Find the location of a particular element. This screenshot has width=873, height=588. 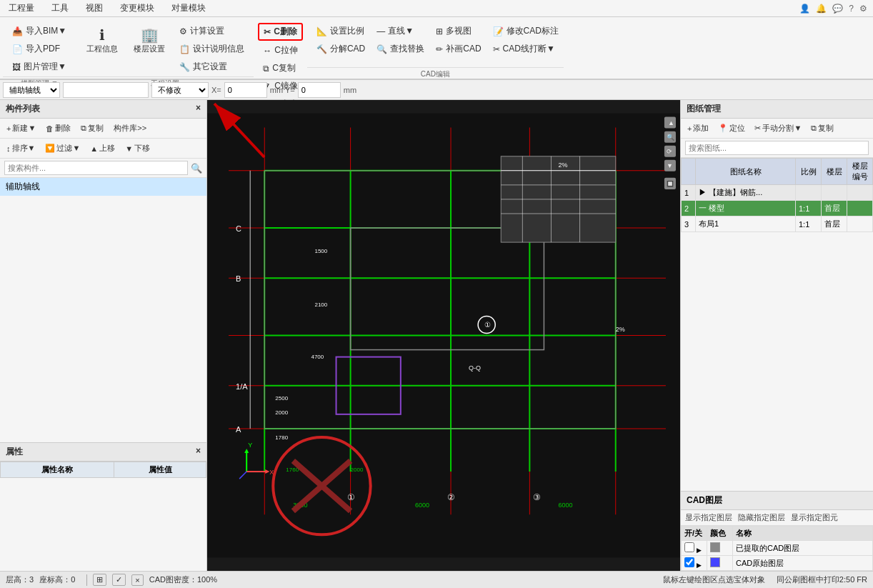

settings-icon: ⚙ is located at coordinates (863, 9).